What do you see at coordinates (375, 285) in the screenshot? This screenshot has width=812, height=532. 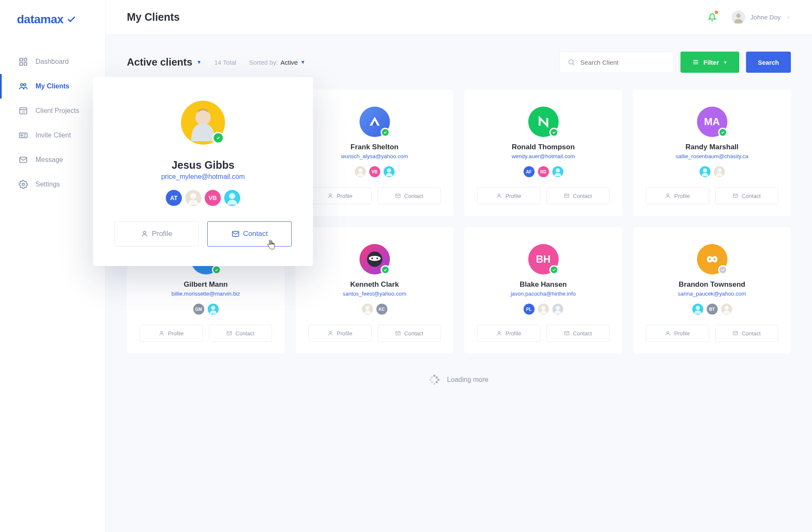 I see `client-name: Kenneth Clark` at bounding box center [375, 285].